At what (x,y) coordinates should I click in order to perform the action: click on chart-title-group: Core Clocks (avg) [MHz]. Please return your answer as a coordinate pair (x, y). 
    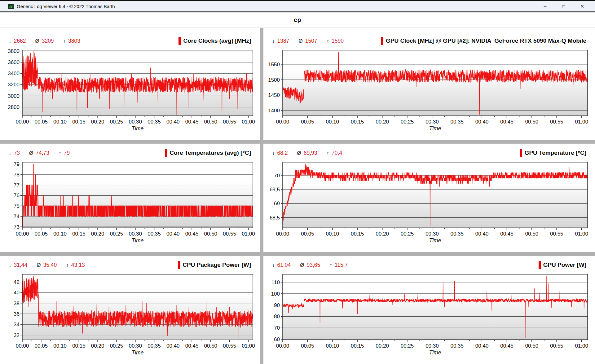
    Looking at the image, I should click on (215, 41).